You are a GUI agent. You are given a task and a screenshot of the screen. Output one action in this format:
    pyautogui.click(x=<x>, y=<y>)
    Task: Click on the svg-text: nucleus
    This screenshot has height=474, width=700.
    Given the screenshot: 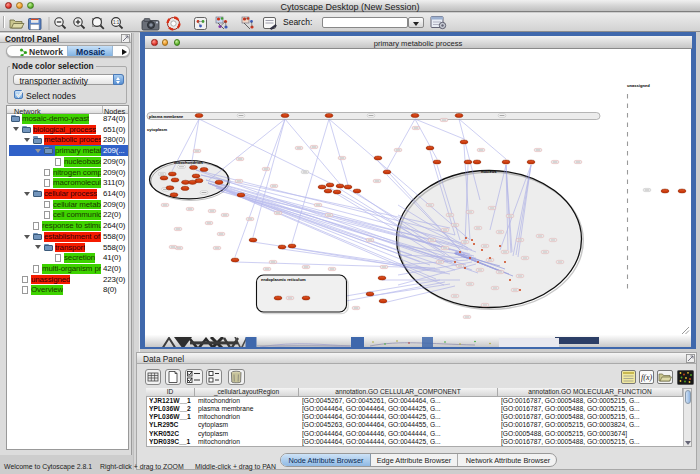 What is the action you would take?
    pyautogui.click(x=489, y=172)
    